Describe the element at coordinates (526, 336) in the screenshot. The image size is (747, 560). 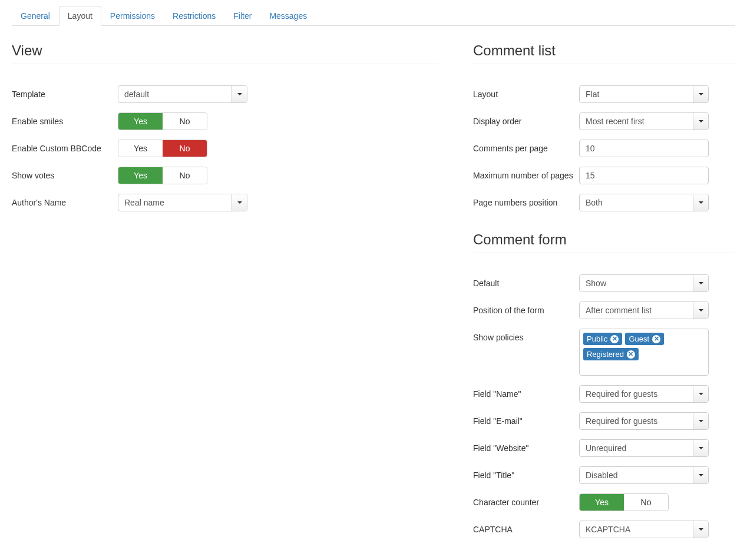
I see `cf-policies-label: Show policies` at that location.